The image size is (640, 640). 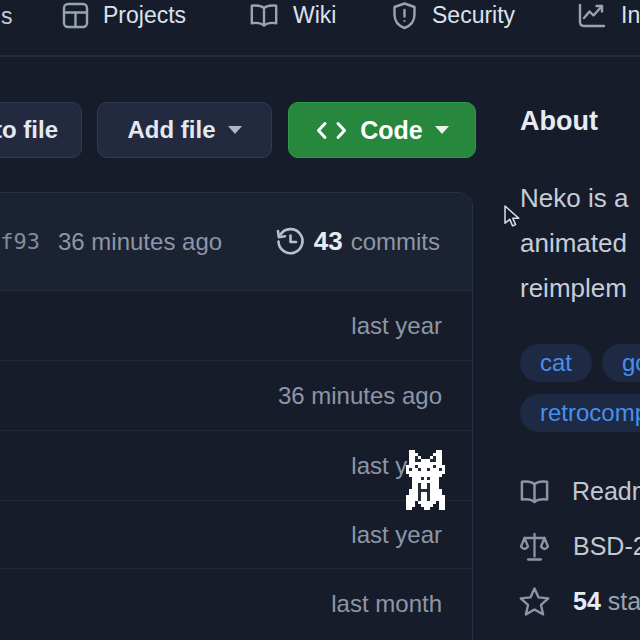 What do you see at coordinates (608, 16) in the screenshot?
I see `nav-item-insights: Insights` at bounding box center [608, 16].